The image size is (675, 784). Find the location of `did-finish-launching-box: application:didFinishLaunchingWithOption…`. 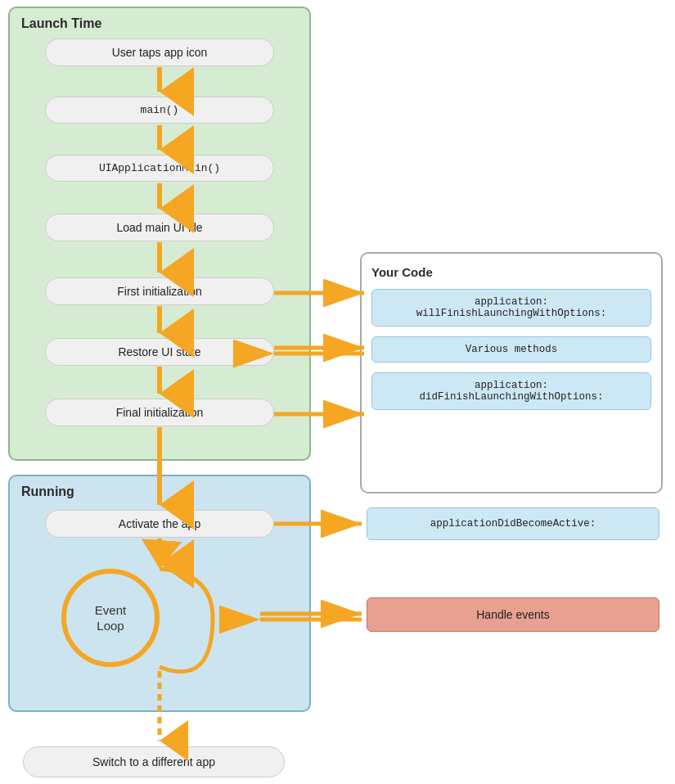

did-finish-launching-box: application:didFinishLaunchingWithOption… is located at coordinates (511, 391).